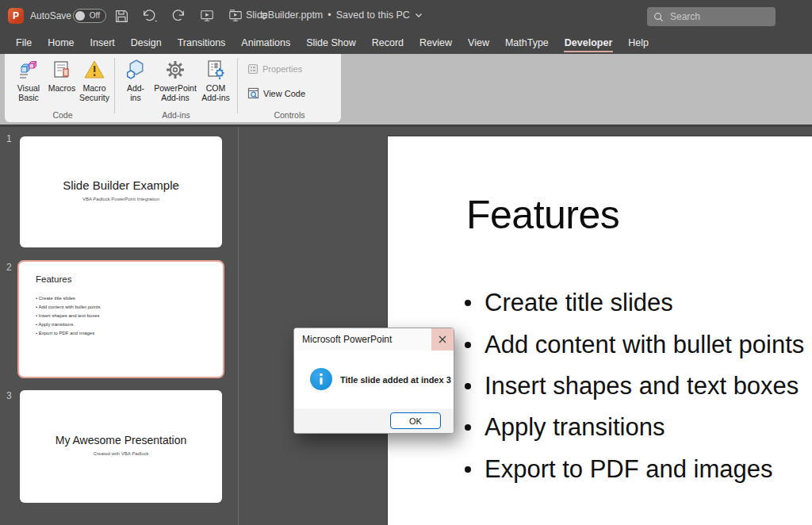 Image resolution: width=812 pixels, height=525 pixels. What do you see at coordinates (24, 43) in the screenshot?
I see `tab-file: File` at bounding box center [24, 43].